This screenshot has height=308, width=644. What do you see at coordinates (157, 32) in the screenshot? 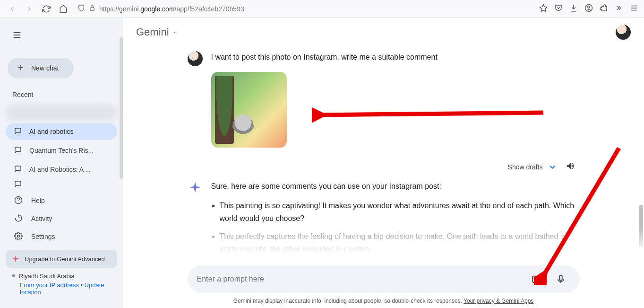
I see `app-name-dropdown: Gemini` at bounding box center [157, 32].